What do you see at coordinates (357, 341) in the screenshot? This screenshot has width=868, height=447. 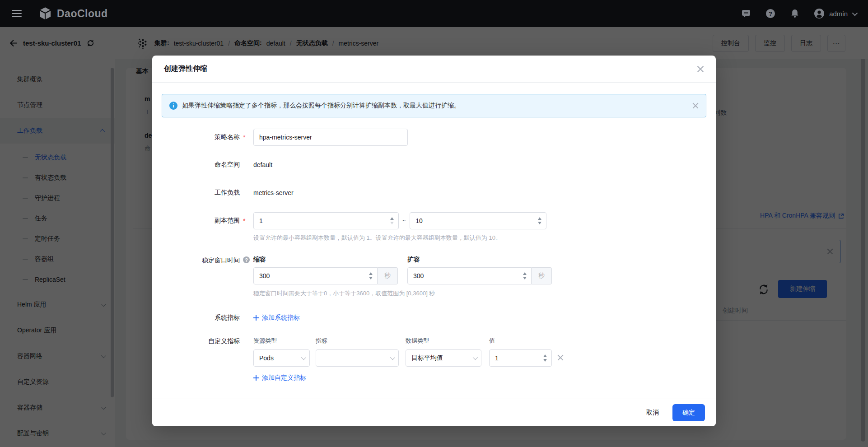 I see `metric-label: 指标` at bounding box center [357, 341].